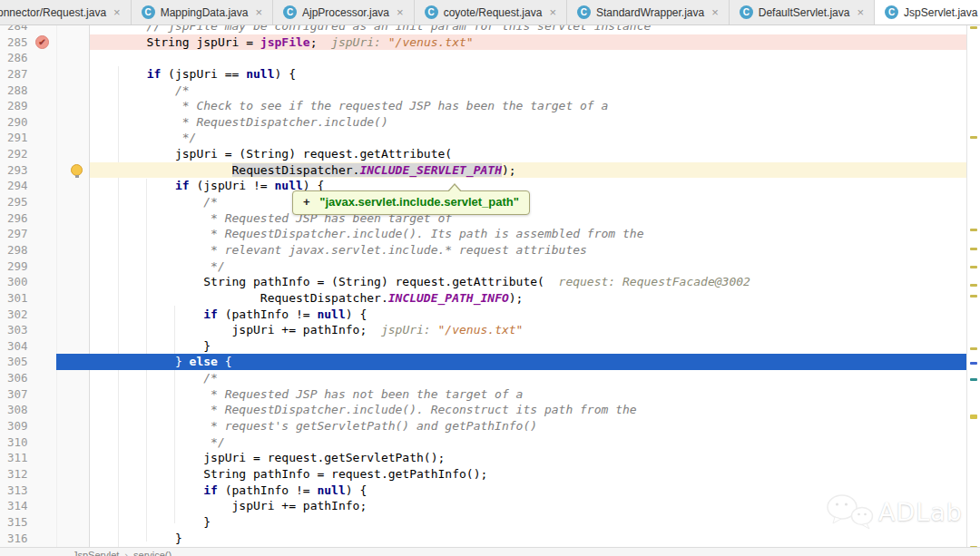  What do you see at coordinates (491, 13) in the screenshot?
I see `tab-coyote-request: C coyote/Request.java ×` at bounding box center [491, 13].